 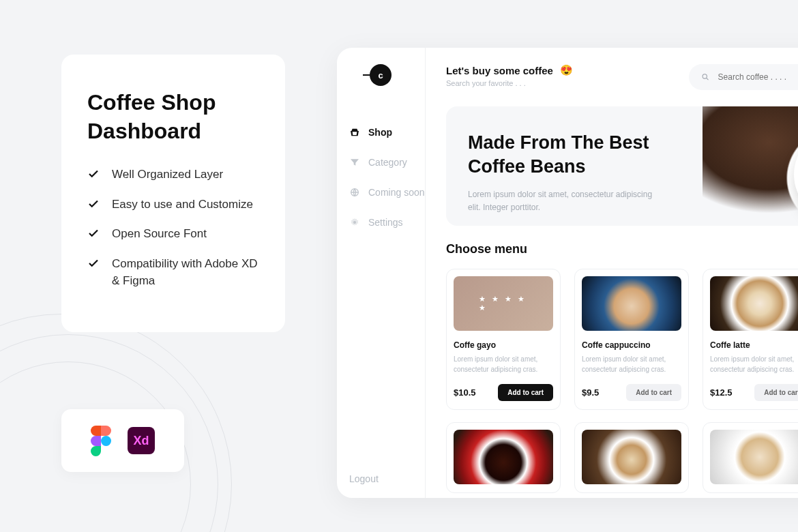 What do you see at coordinates (509, 76) in the screenshot?
I see `greeting-block: Let's buy some coffee 😍 Search your favo…` at bounding box center [509, 76].